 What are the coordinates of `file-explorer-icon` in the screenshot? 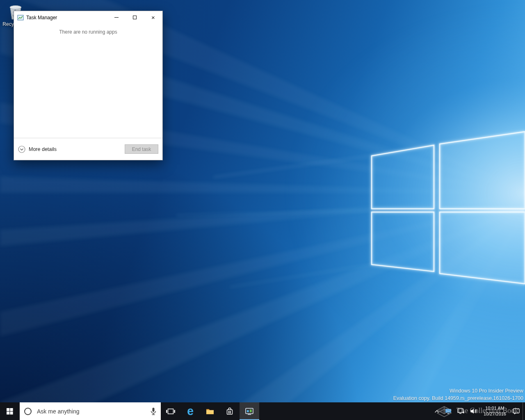 It's located at (210, 411).